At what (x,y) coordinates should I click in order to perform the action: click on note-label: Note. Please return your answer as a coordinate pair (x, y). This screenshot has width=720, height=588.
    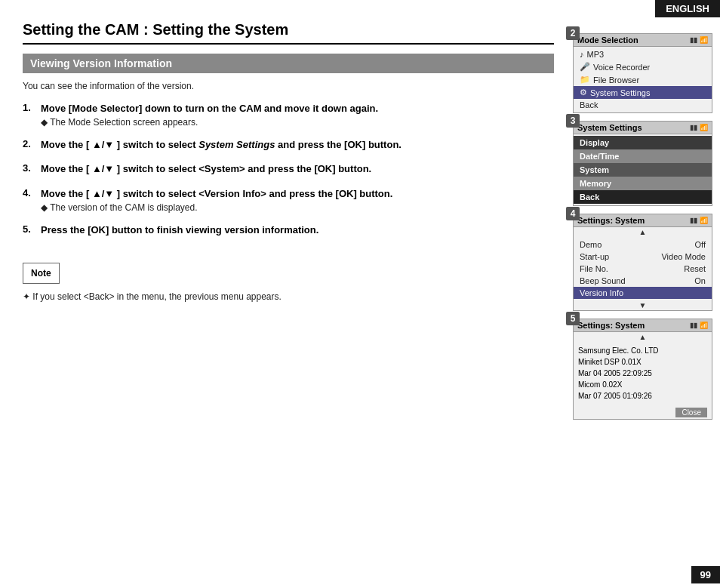
    Looking at the image, I should click on (41, 273).